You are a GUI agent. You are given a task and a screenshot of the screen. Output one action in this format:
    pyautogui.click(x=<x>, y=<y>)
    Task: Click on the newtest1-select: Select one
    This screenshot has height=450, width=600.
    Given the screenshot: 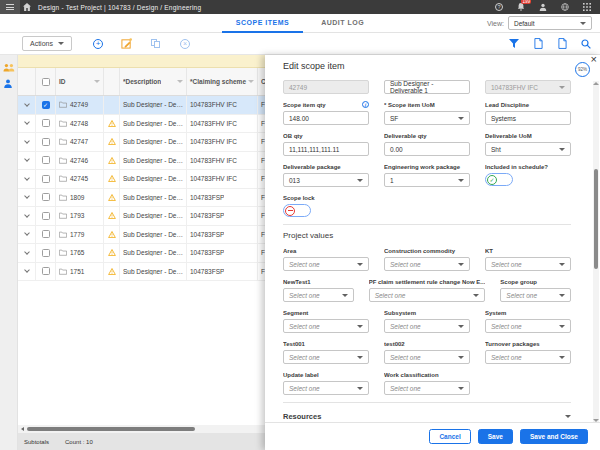 What is the action you would take?
    pyautogui.click(x=318, y=295)
    